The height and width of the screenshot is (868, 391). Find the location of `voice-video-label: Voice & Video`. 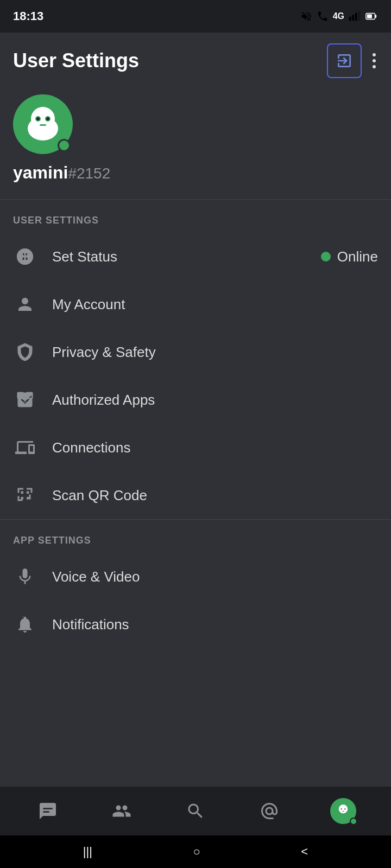

voice-video-label: Voice & Video is located at coordinates (215, 577).